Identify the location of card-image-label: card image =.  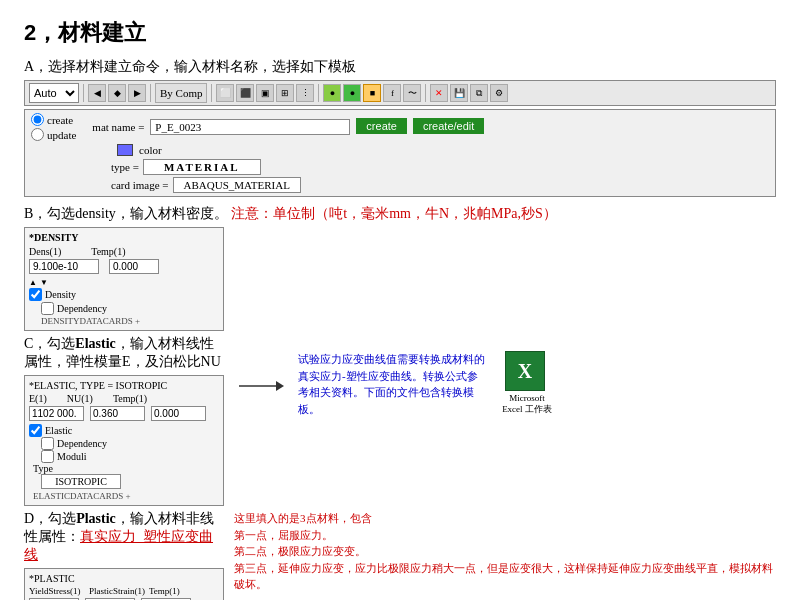
(140, 185).